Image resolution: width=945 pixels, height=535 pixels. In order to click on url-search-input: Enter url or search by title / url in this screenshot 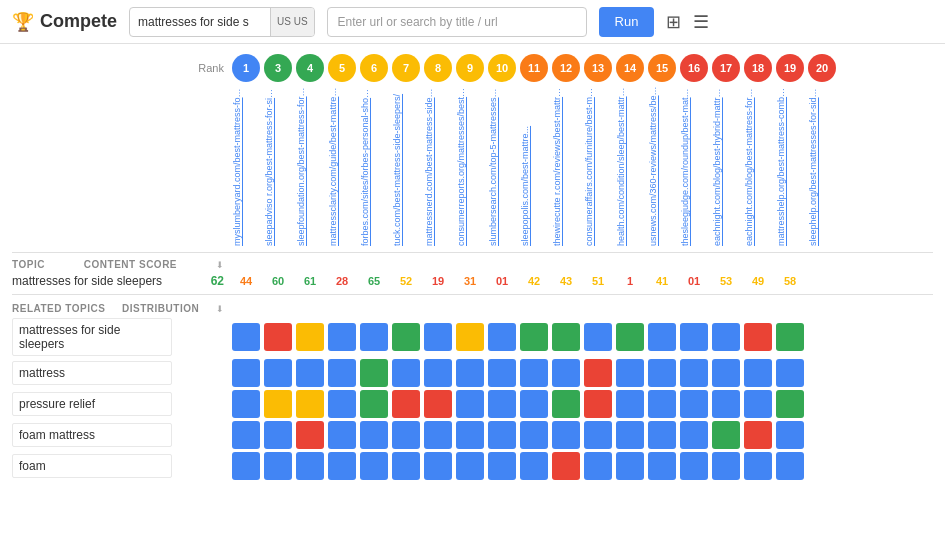, I will do `click(457, 22)`.